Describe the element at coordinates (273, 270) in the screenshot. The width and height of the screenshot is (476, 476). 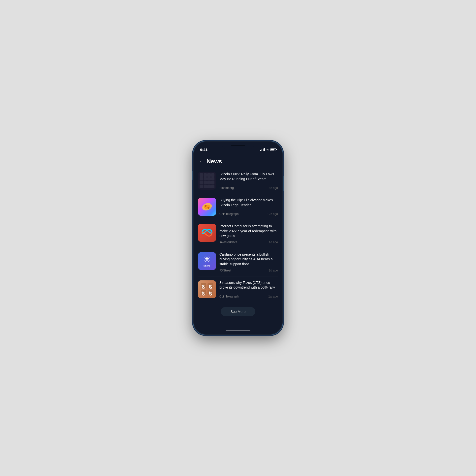
I see `news-time: 2d ago` at that location.